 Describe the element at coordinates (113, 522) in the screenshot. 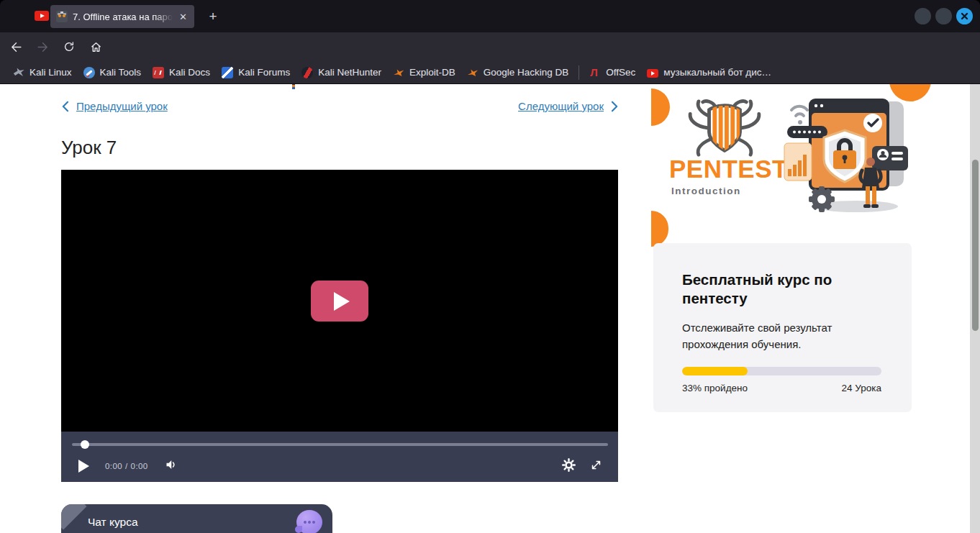

I see `chat-title: Чат курса` at that location.